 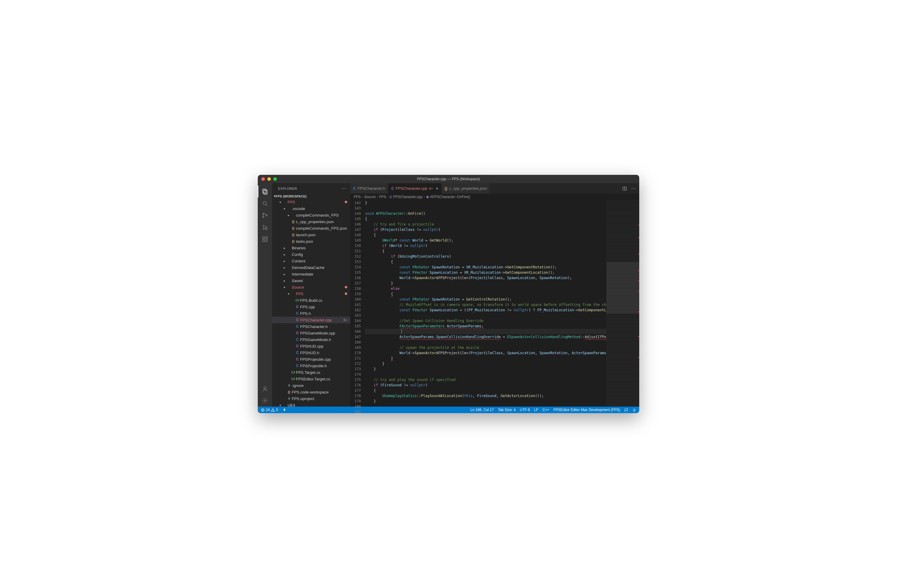 I want to click on tree-folder: ▸Binaries, so click(x=311, y=248).